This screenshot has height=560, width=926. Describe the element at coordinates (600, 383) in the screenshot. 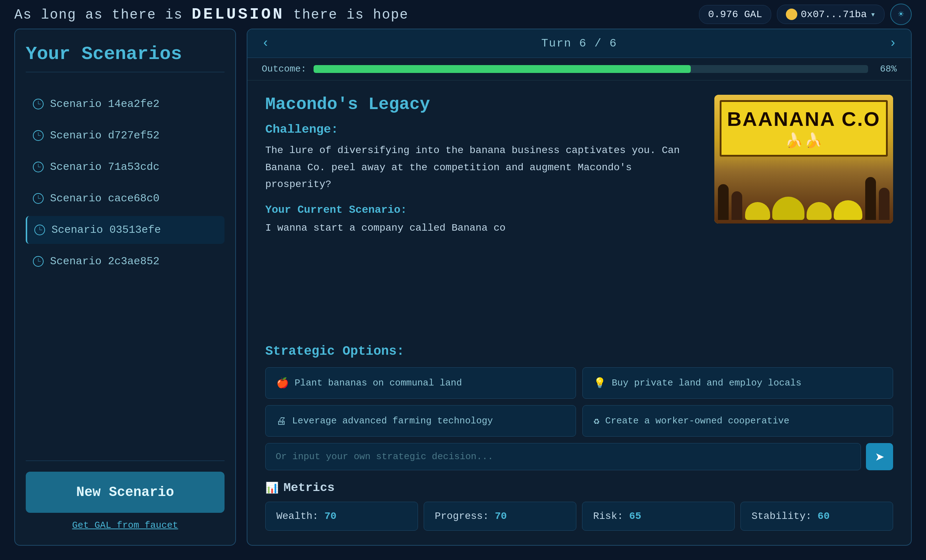

I see `lightbulb-icon: 💡` at that location.